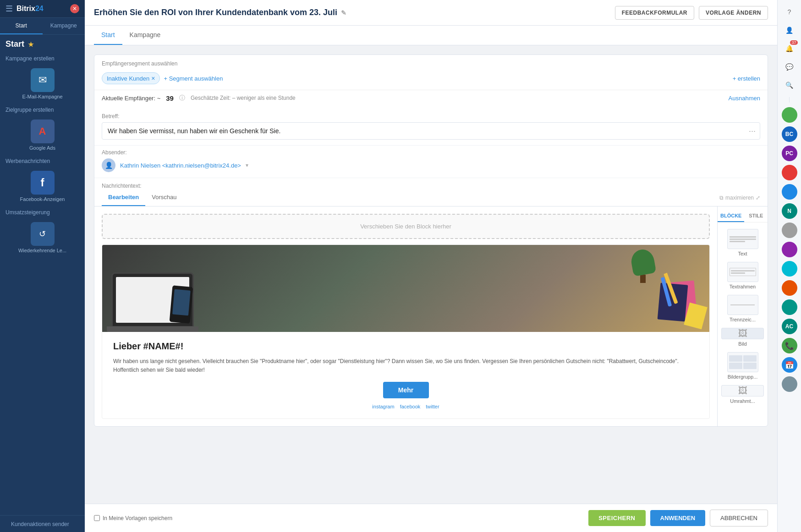  Describe the element at coordinates (153, 78) in the screenshot. I see `segment-tag-close-icon: ×` at that location.